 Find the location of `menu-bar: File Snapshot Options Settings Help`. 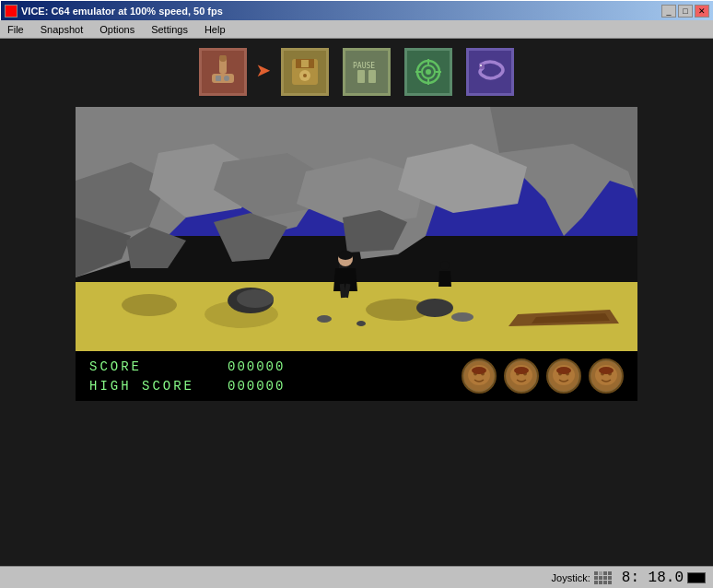

menu-bar: File Snapshot Options Settings Help is located at coordinates (356, 29).